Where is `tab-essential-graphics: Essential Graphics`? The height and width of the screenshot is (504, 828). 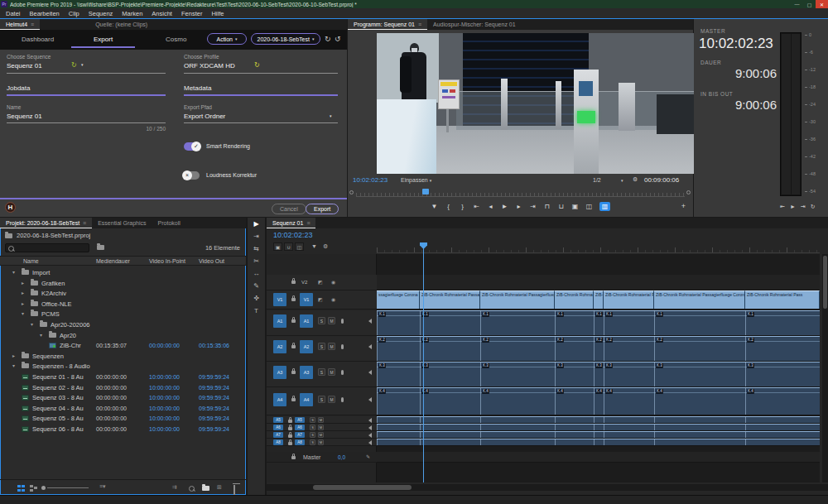 tab-essential-graphics: Essential Graphics is located at coordinates (122, 223).